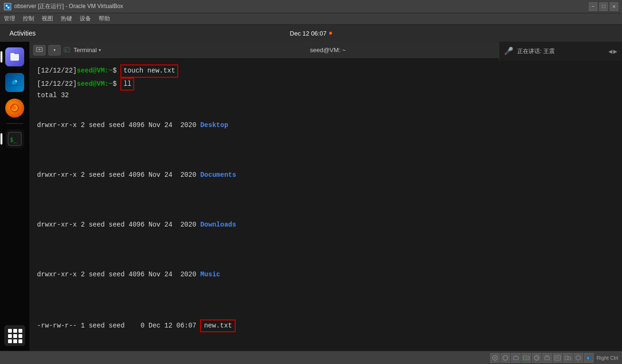  What do you see at coordinates (15, 336) in the screenshot?
I see `show-applications-btn` at bounding box center [15, 336].